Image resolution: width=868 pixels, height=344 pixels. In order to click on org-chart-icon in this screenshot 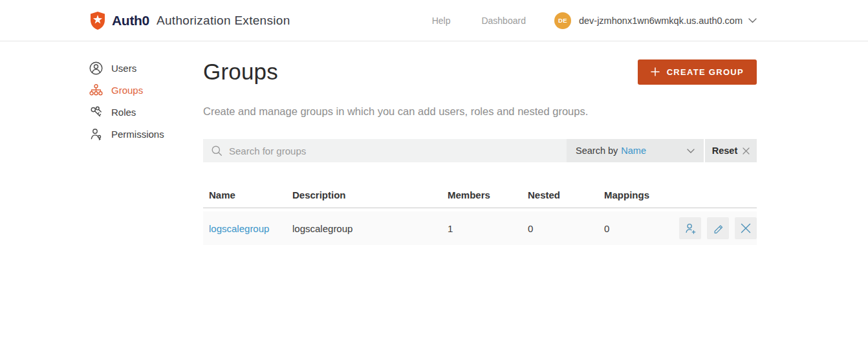, I will do `click(96, 91)`.